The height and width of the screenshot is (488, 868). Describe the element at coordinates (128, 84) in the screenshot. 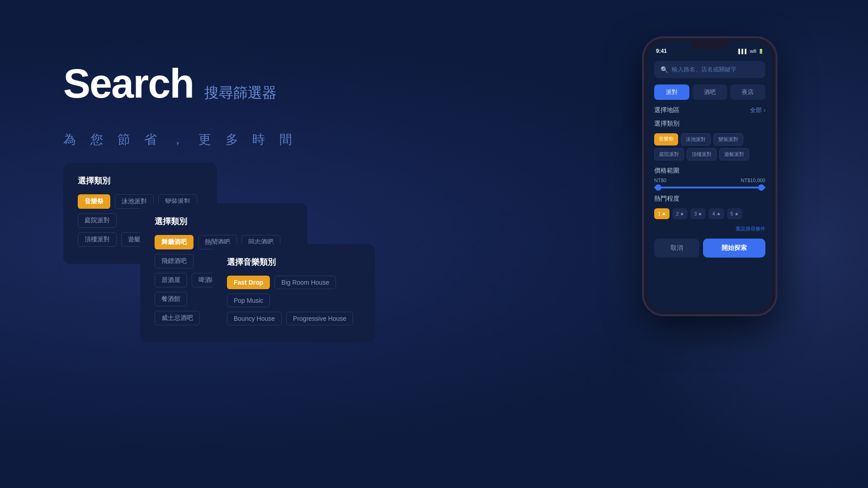

I see `page-title-bold: Search` at that location.